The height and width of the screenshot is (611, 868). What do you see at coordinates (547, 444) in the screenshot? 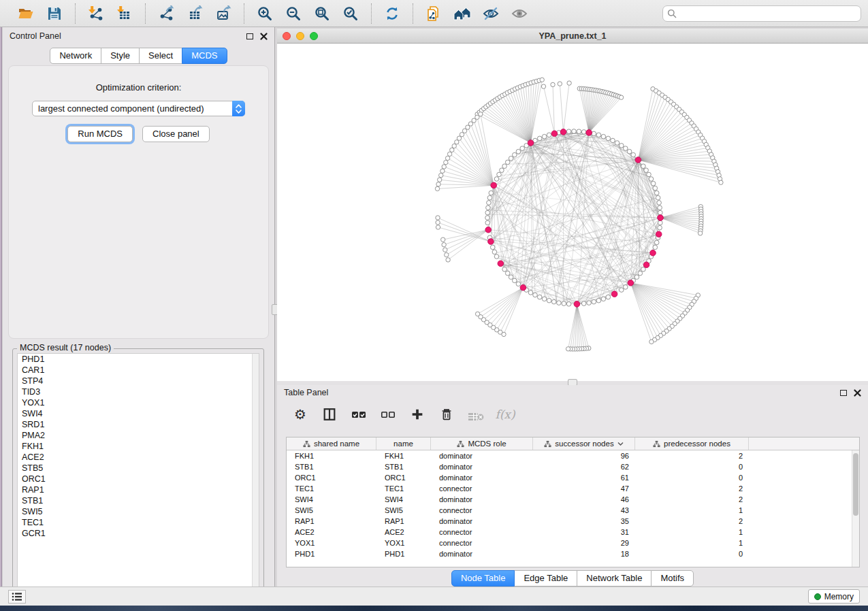
I see `tree-icon` at bounding box center [547, 444].